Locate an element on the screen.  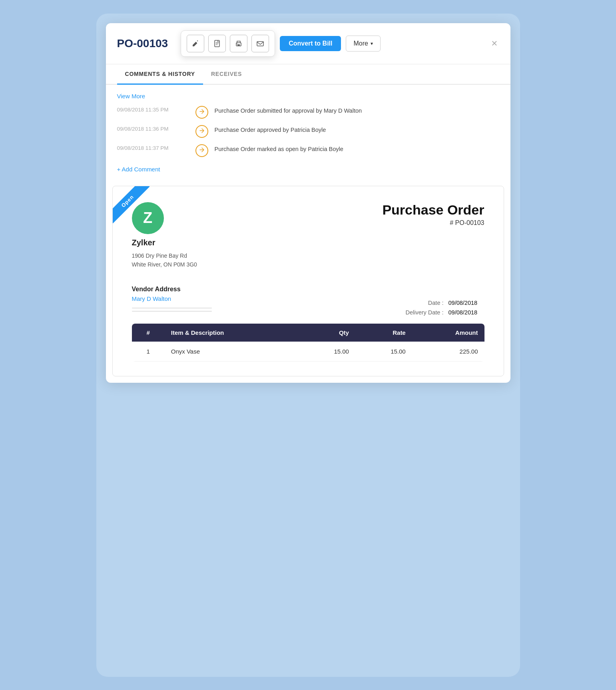
convert-to-bill-button: Convert to Bill is located at coordinates (310, 44).